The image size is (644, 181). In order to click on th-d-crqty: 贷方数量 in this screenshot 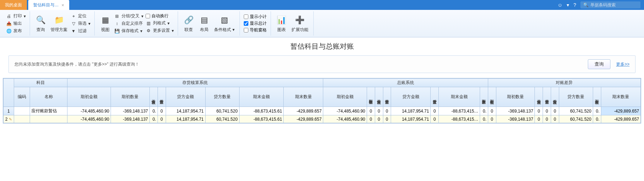, I will do `click(576, 97)`.